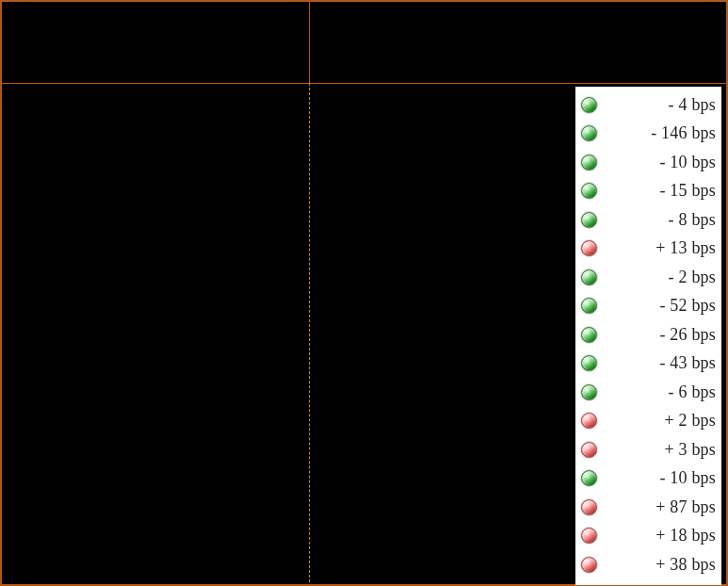  Describe the element at coordinates (658, 305) in the screenshot. I see `bps-value: - 52 bps` at that location.